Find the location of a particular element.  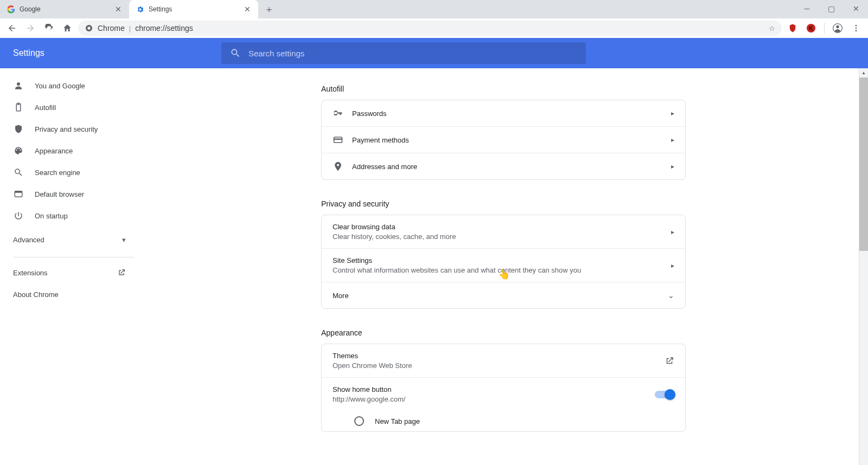

tab-strip: Google ✕ Settings ✕ ＋ ─ ▢ ✕ is located at coordinates (434, 9).